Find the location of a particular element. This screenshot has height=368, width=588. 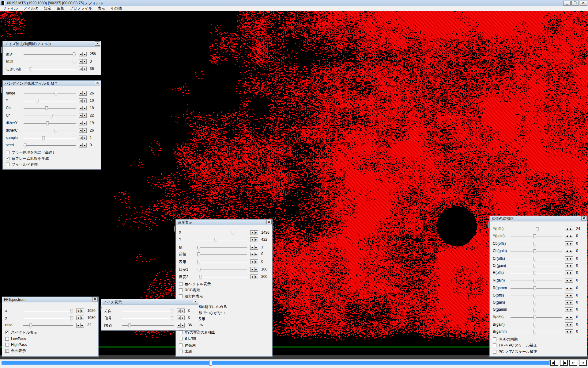

jump-start-button: ⇤ is located at coordinates (573, 363).